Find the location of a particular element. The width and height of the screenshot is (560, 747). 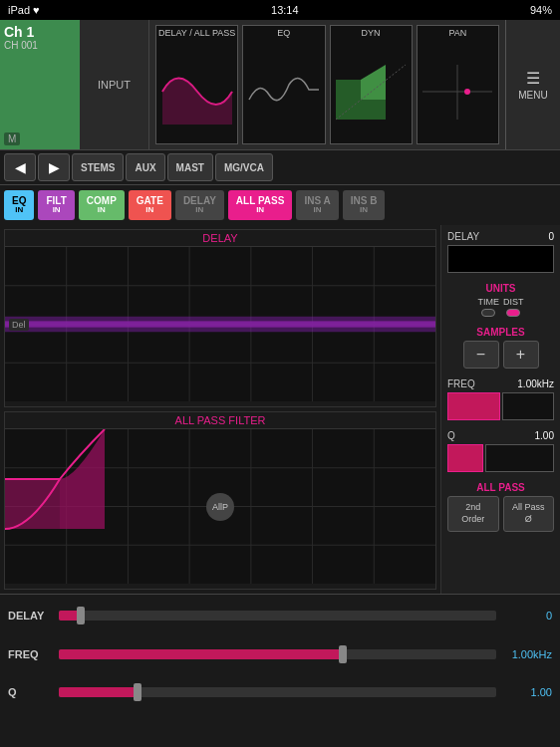

mast-button: MAST is located at coordinates (190, 167).